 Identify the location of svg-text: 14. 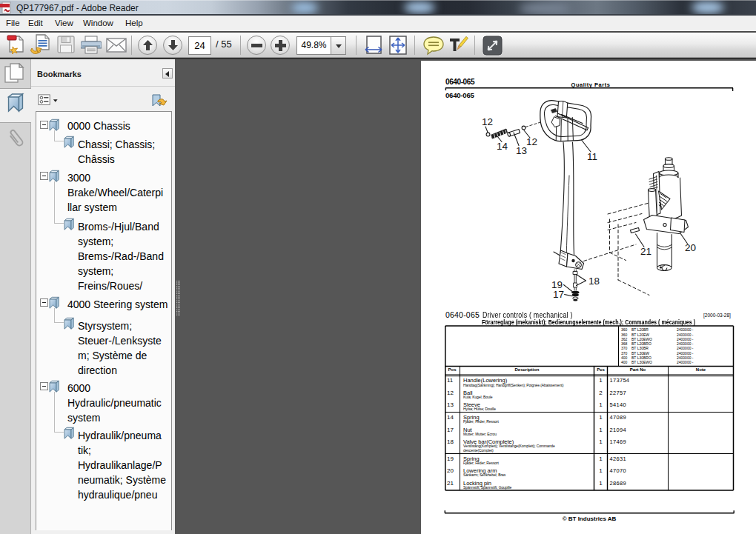
(503, 147).